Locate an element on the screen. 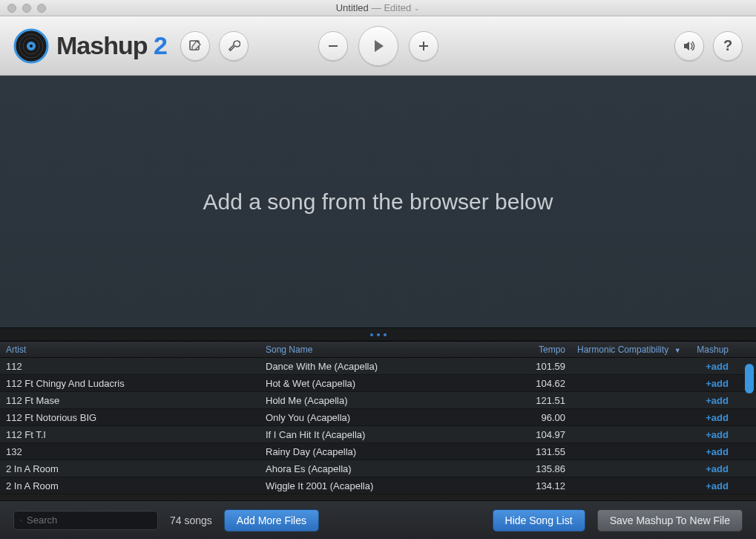  panel-drag-handle is located at coordinates (378, 335).